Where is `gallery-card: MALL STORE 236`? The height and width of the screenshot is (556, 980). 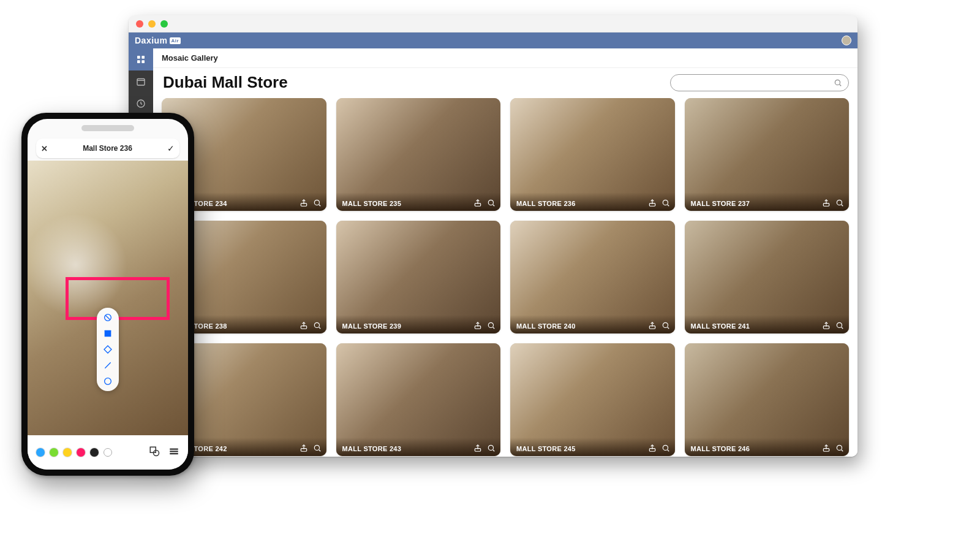
gallery-card: MALL STORE 236 is located at coordinates (593, 154).